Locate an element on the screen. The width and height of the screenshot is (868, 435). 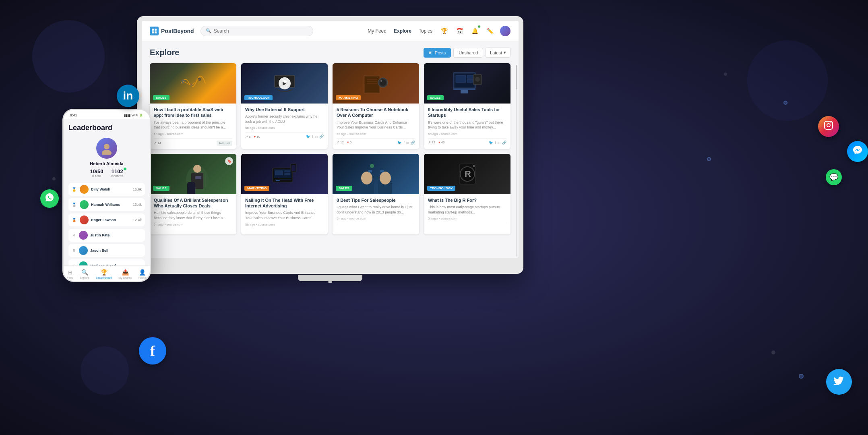
profile-avatar is located at coordinates (107, 148).